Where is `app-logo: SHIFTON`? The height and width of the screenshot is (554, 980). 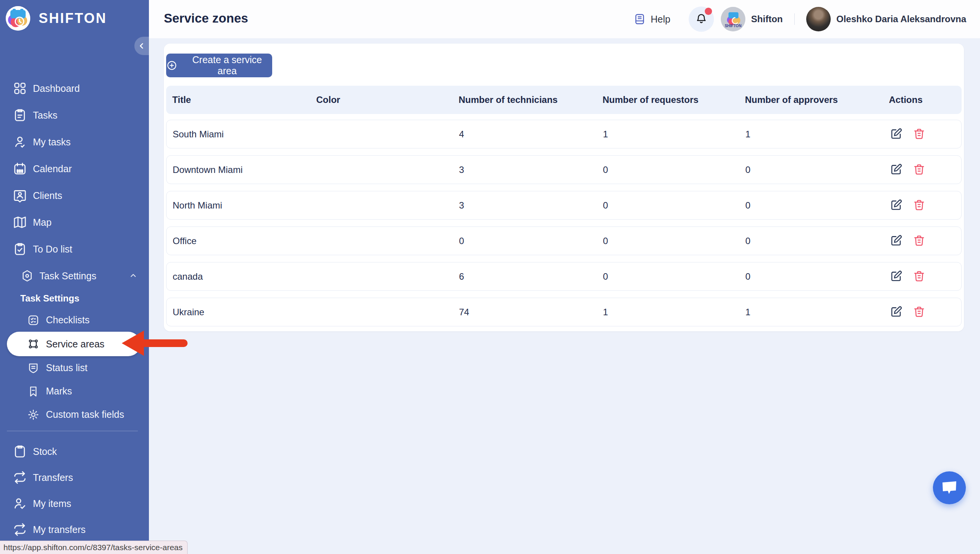 app-logo: SHIFTON is located at coordinates (56, 18).